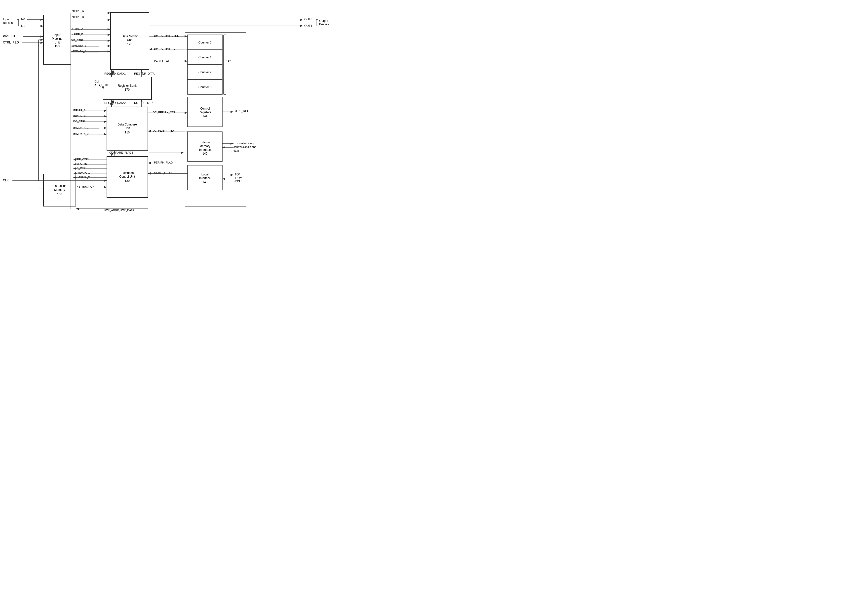 The image size is (857, 616). What do you see at coordinates (82, 177) in the screenshot?
I see `immdata2-out-label: IMMDATA_2` at bounding box center [82, 177].